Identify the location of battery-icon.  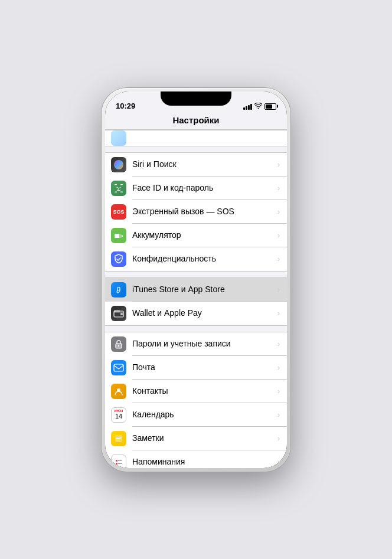
(270, 106).